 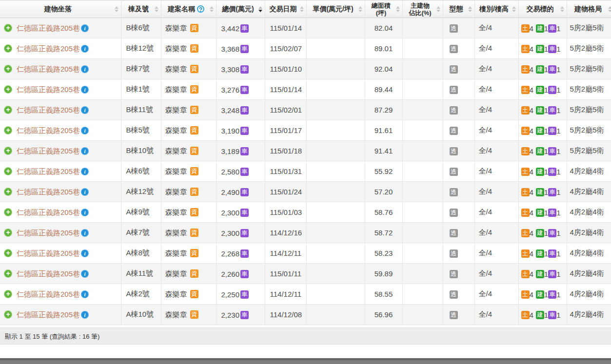 I want to click on col-header-unit-price: 單價(萬元/坪), so click(x=335, y=9).